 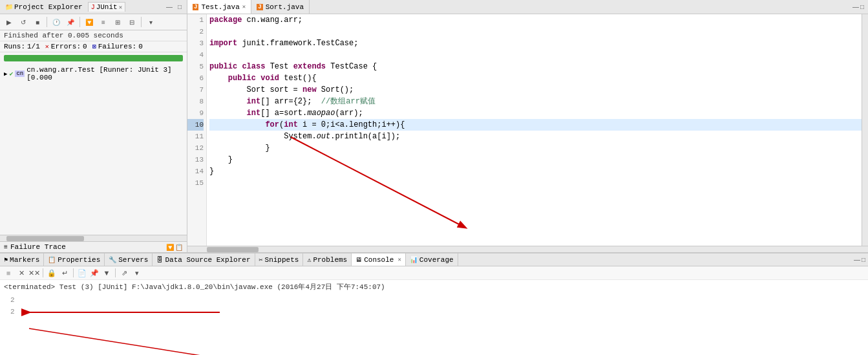 What do you see at coordinates (169, 7) in the screenshot?
I see `minimize-btn: —` at bounding box center [169, 7].